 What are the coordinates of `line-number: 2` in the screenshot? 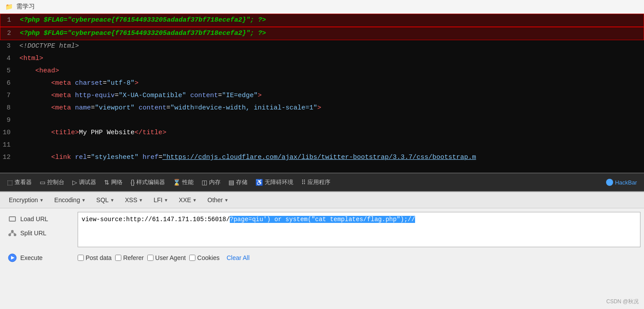 It's located at (9, 34).